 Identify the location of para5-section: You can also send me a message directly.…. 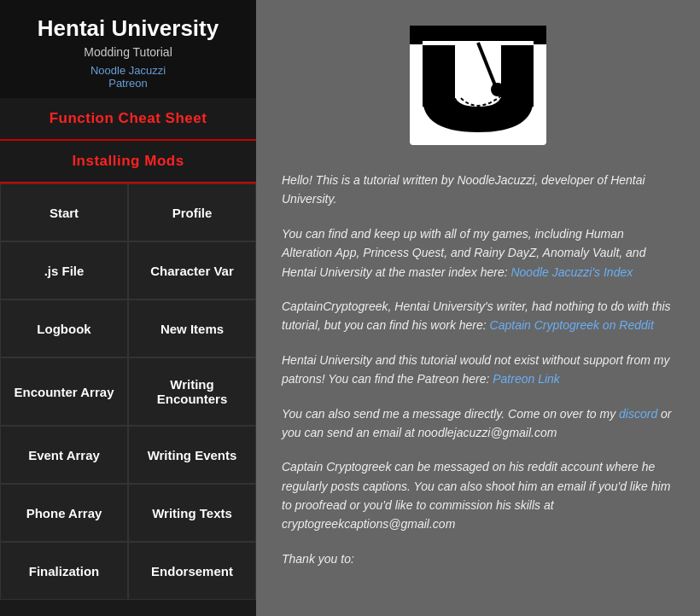
(478, 423).